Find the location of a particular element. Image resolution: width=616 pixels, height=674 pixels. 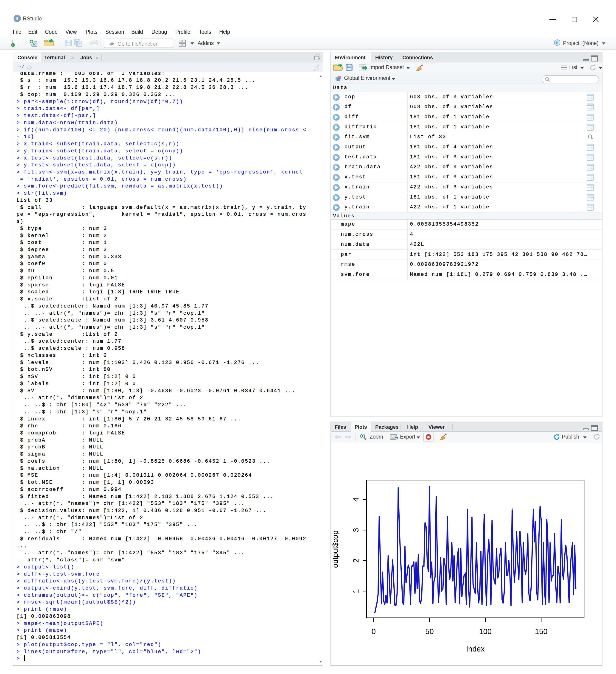

svg-text: 1 is located at coordinates (356, 591).